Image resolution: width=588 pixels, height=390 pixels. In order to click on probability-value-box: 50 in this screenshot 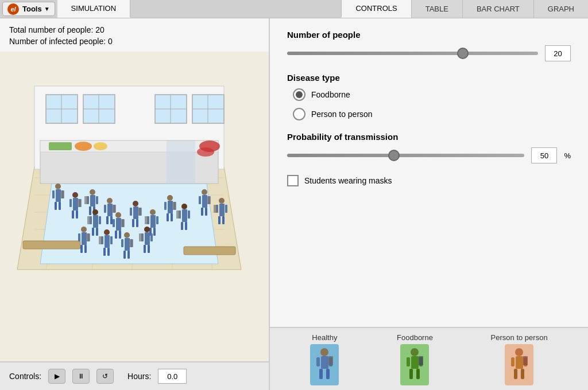, I will do `click(544, 155)`.